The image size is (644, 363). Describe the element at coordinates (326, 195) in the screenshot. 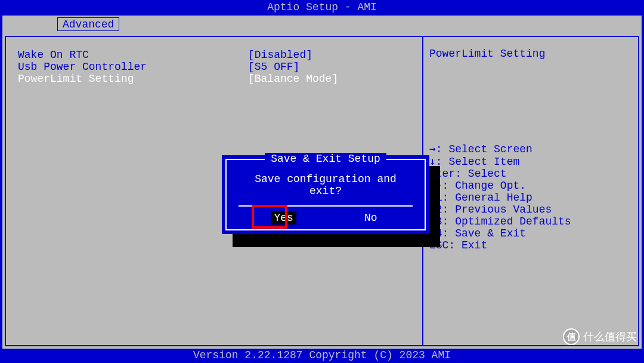

I see `save-exit-dialog: Save & Exit Setup Save configuration and…` at that location.